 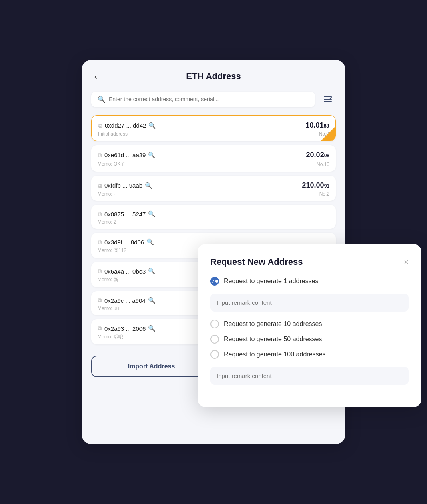 I want to click on address-text: 0xfdfb ... 9aab, so click(x=123, y=186).